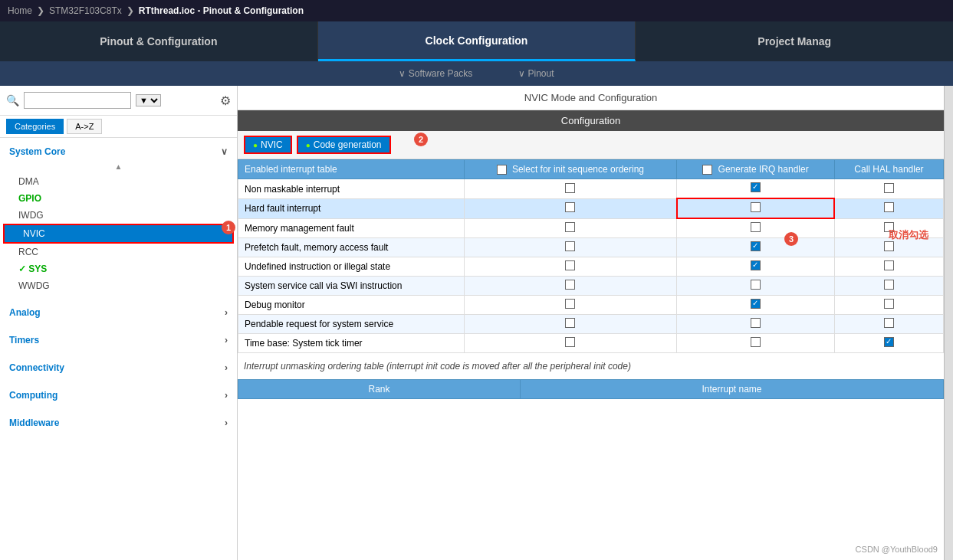  What do you see at coordinates (12, 100) in the screenshot?
I see `search-icon: 🔍` at bounding box center [12, 100].